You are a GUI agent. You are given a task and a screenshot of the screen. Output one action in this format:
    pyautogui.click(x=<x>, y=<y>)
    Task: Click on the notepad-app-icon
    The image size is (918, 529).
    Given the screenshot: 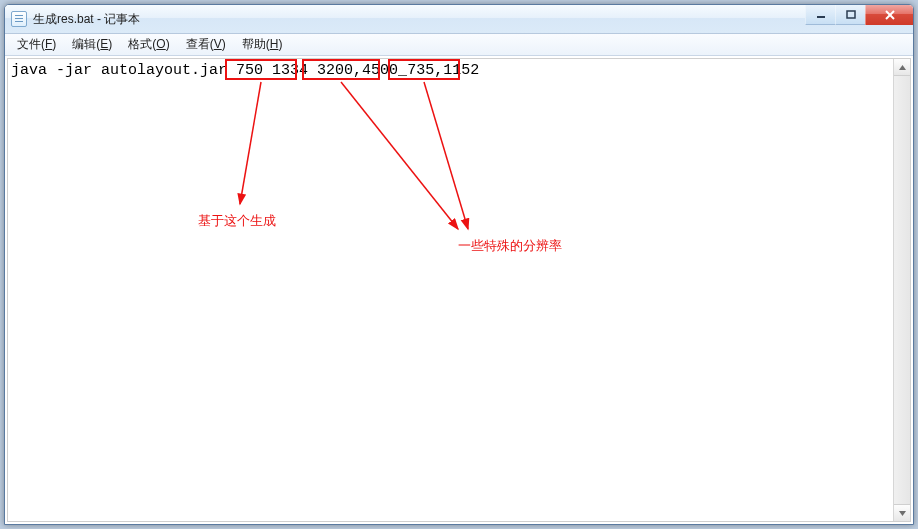 What is the action you would take?
    pyautogui.click(x=19, y=19)
    